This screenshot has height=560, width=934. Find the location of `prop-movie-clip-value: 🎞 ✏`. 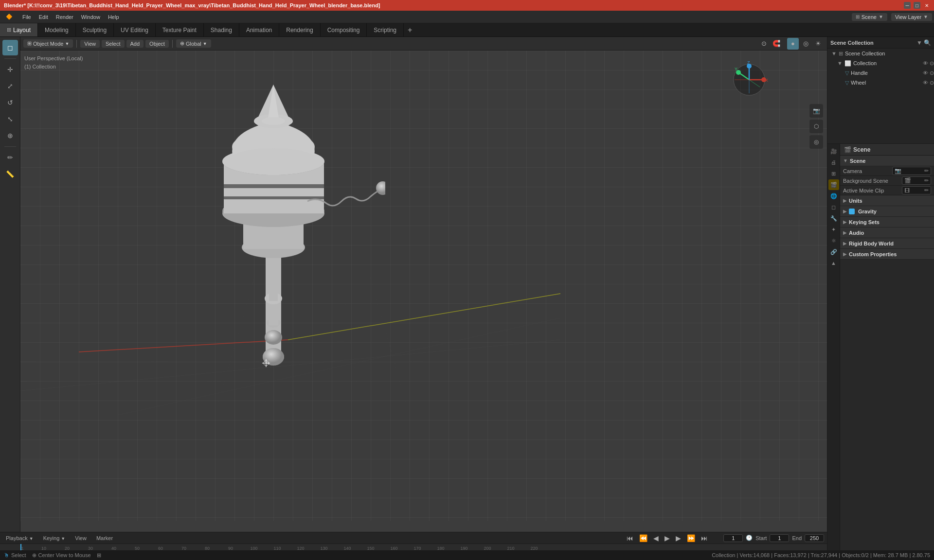

prop-movie-clip-value: 🎞 ✏ is located at coordinates (916, 191).